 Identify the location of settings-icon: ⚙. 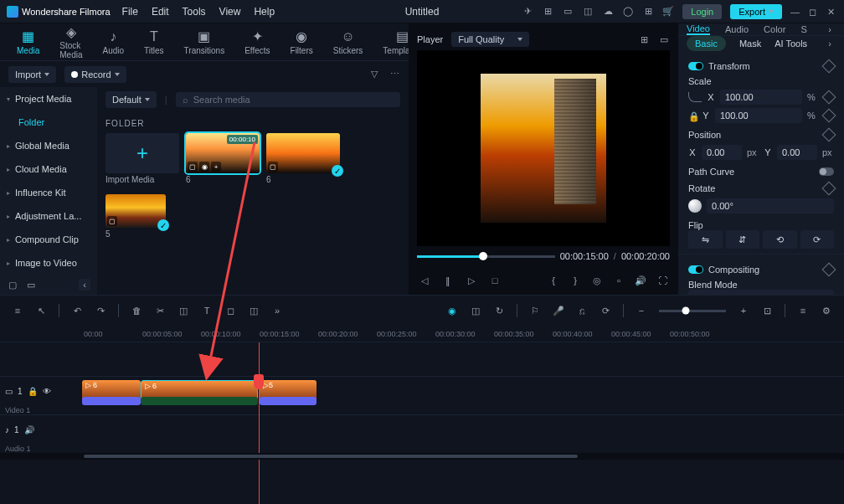
(826, 311).